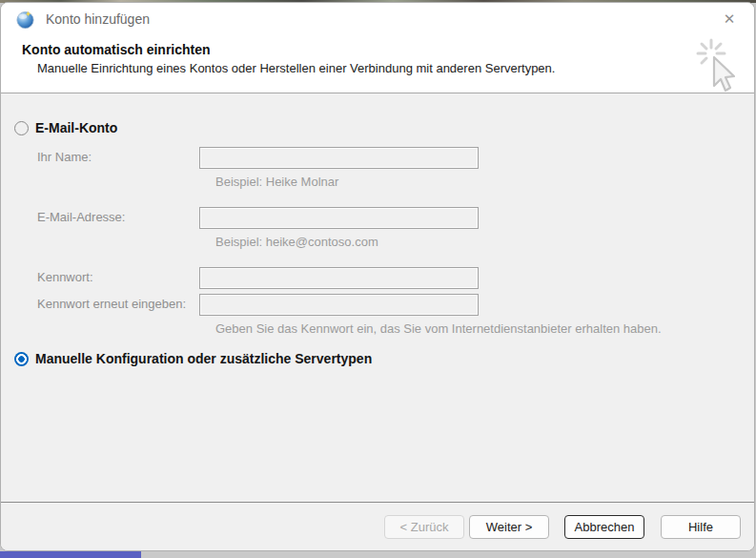 The image size is (756, 558). What do you see at coordinates (297, 242) in the screenshot?
I see `email-hint: Beispiel: heike@contoso.com` at bounding box center [297, 242].